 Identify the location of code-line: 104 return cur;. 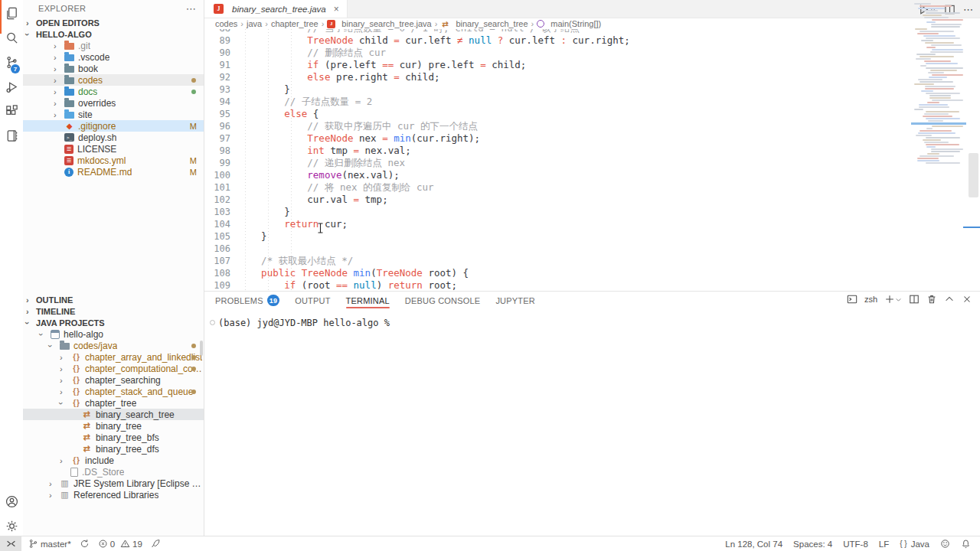
(557, 224).